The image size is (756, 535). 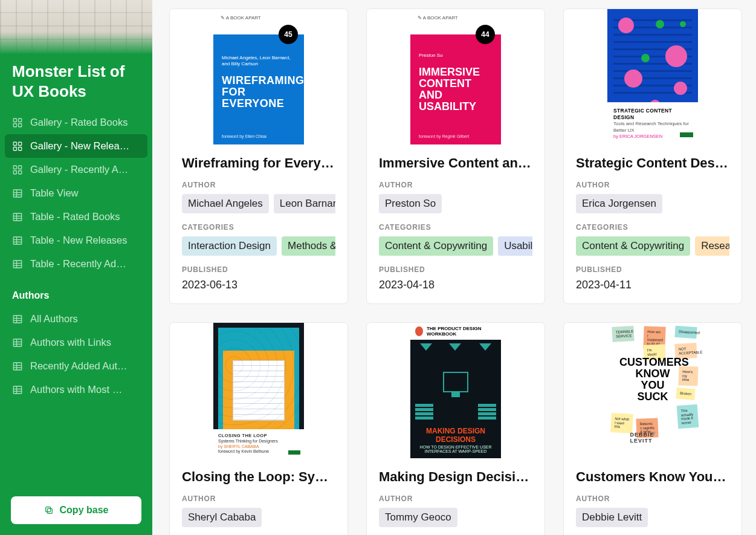 I want to click on book-cover: STRATEGIC CONTENT DESIGNTools and Resear…, so click(x=653, y=77).